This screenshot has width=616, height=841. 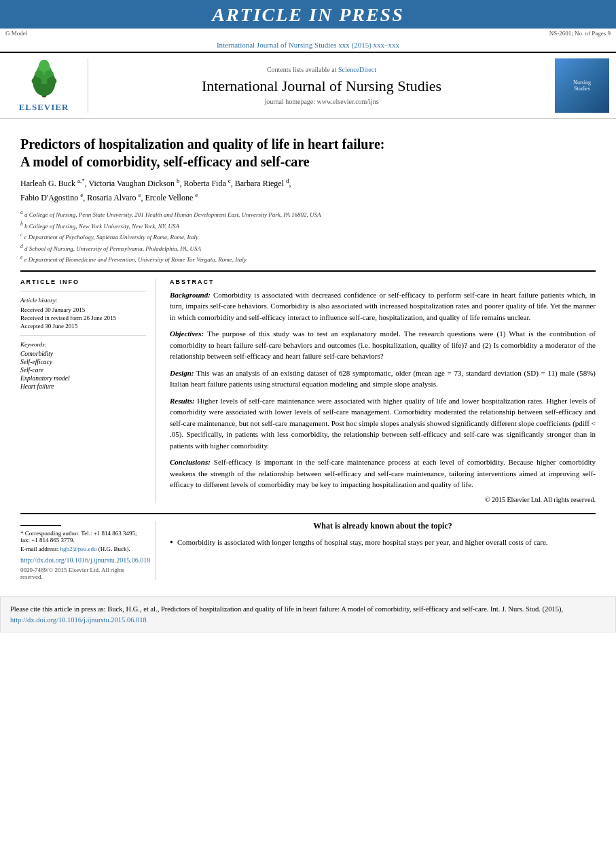 I want to click on citation-footer: Please cite this article in press as: Bu…, so click(x=308, y=615).